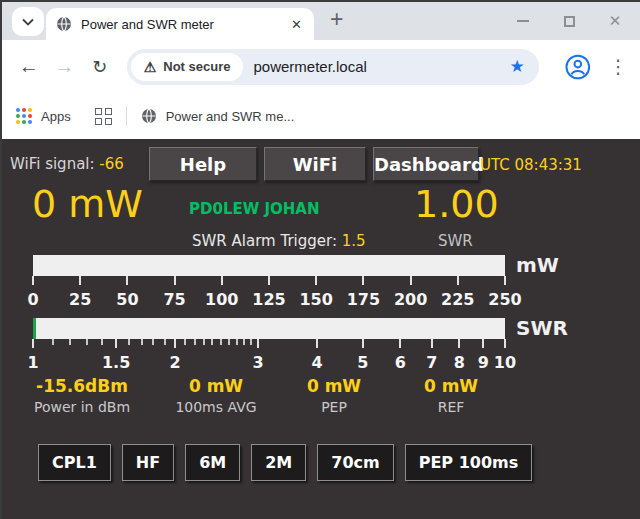 The width and height of the screenshot is (640, 519). I want to click on reload-button: ↻, so click(100, 67).